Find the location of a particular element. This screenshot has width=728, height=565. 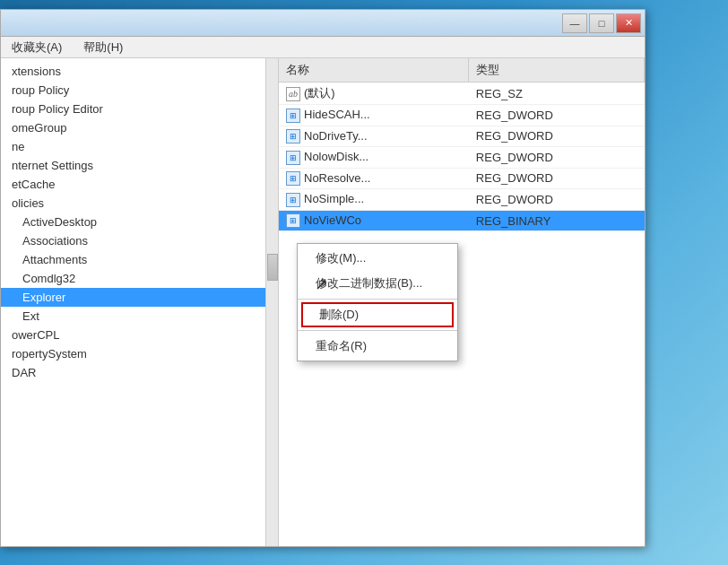

table-row: ⊞NoSimple...REG_DWORD is located at coordinates (462, 200).